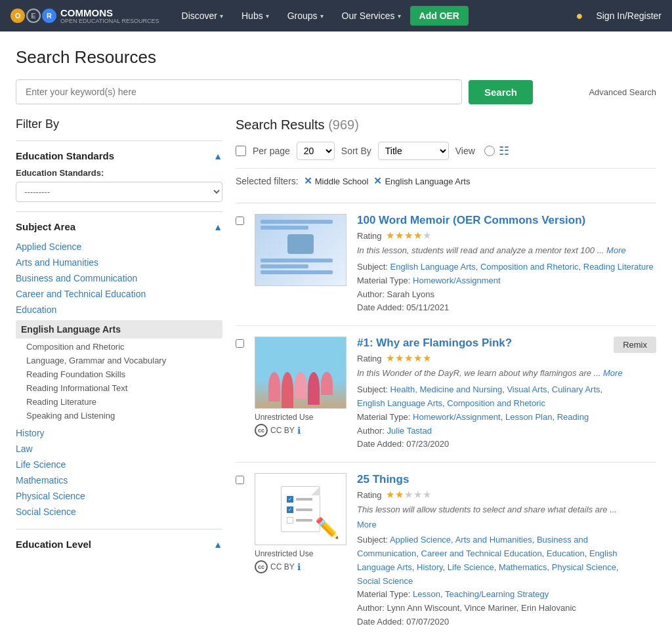 The width and height of the screenshot is (672, 641). Describe the element at coordinates (304, 510) in the screenshot. I see `check-text` at that location.